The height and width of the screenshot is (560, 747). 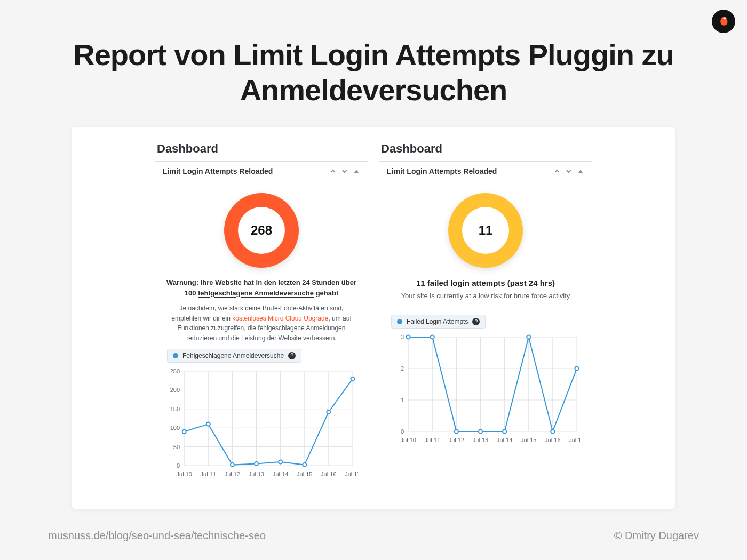 What do you see at coordinates (233, 356) in the screenshot?
I see `legend-label: Fehlgeschlagene Anmeldeversuche` at bounding box center [233, 356].